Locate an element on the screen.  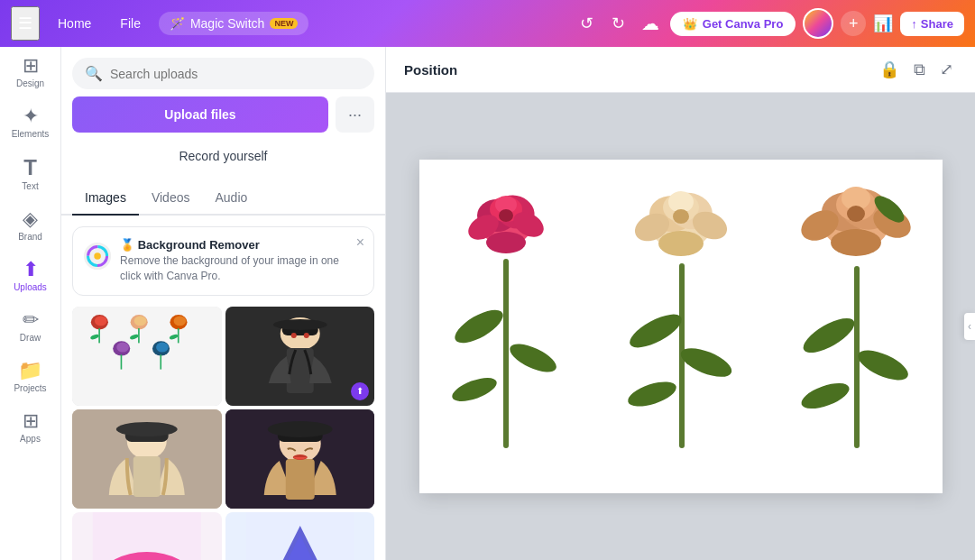
redo-button: ↻ is located at coordinates (619, 23).